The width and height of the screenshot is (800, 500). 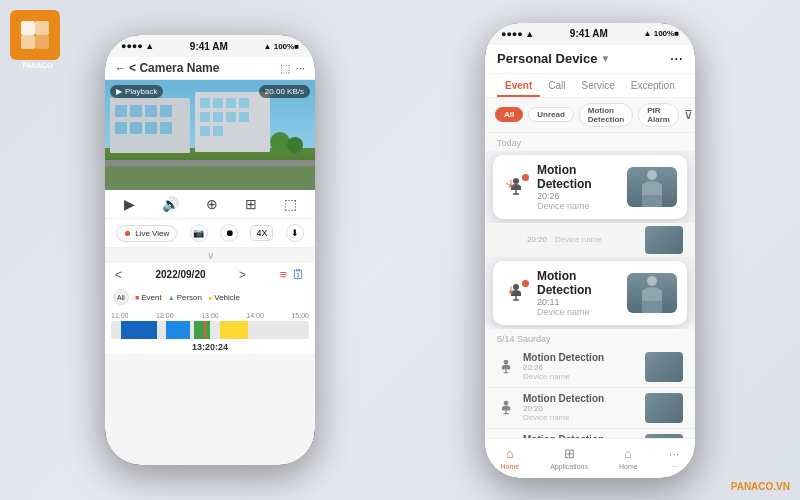 What do you see at coordinates (578, 177) in the screenshot?
I see `event-title-0: Motion Detection` at bounding box center [578, 177].